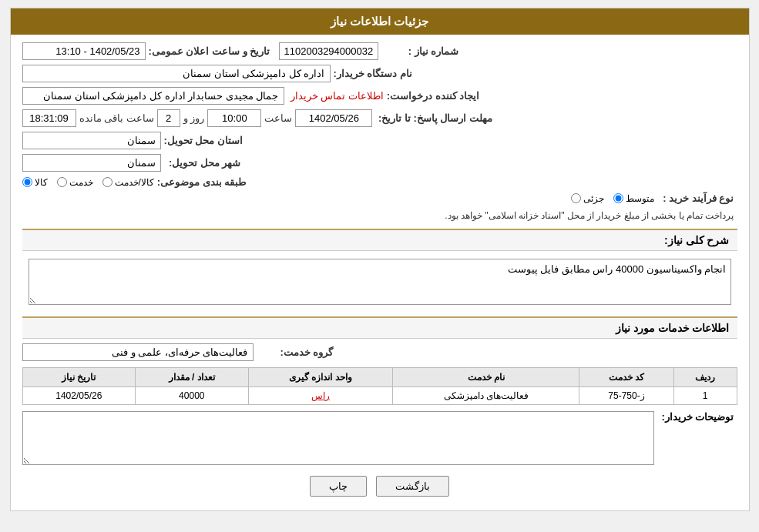 The height and width of the screenshot is (532, 759). Describe the element at coordinates (210, 51) in the screenshot. I see `date-announce-label: تاریخ و ساعت اعلان عمومی:` at that location.